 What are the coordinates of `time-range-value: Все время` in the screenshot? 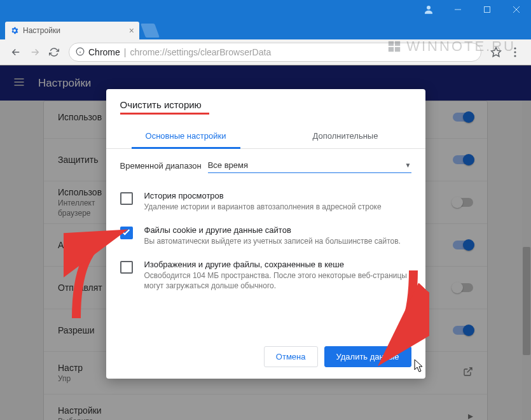 It's located at (228, 165).